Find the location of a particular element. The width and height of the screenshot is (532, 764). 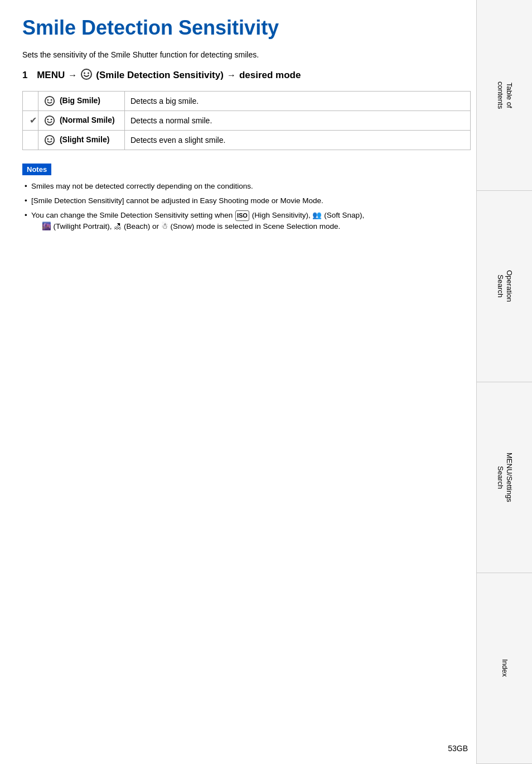

smile-detection-icon is located at coordinates (86, 76).